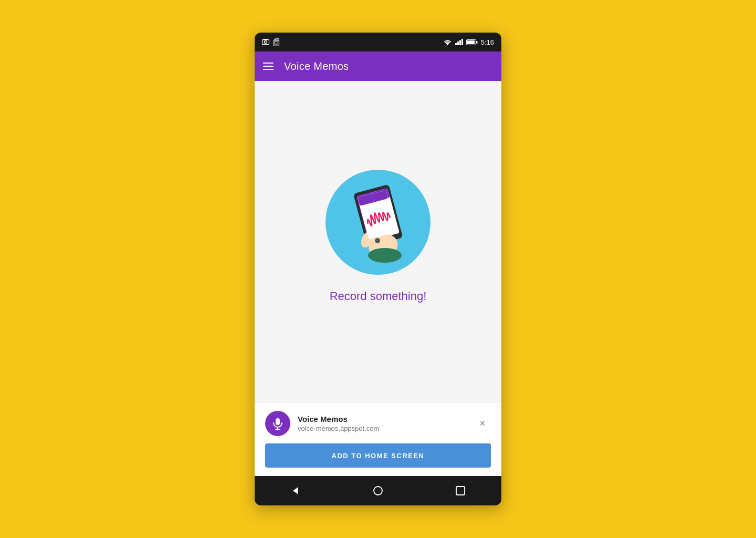 Image resolution: width=756 pixels, height=538 pixels. I want to click on banner-info: Voice Memos voice-memos.appspot.com, so click(382, 423).